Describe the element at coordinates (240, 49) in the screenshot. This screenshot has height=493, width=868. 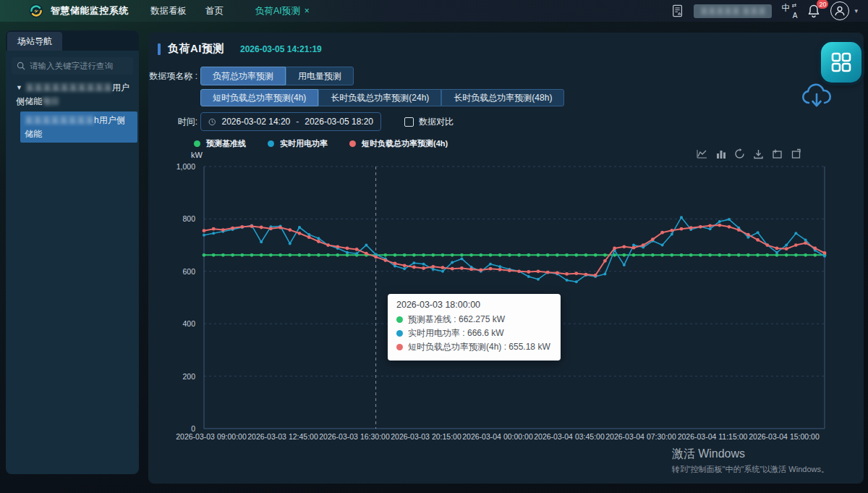
I see `page-header: 负荷AI预测 2026-03-05 14:21:19` at that location.